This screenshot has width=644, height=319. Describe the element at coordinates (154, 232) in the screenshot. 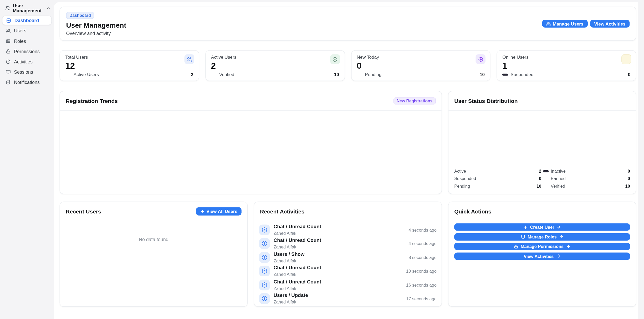

I see `empty-state: No data found` at that location.